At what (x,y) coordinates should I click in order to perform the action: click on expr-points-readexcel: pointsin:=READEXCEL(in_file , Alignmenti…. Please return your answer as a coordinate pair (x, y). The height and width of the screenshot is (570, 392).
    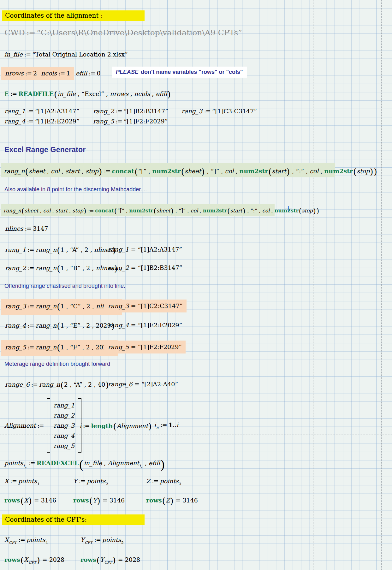
    Looking at the image, I should click on (85, 465).